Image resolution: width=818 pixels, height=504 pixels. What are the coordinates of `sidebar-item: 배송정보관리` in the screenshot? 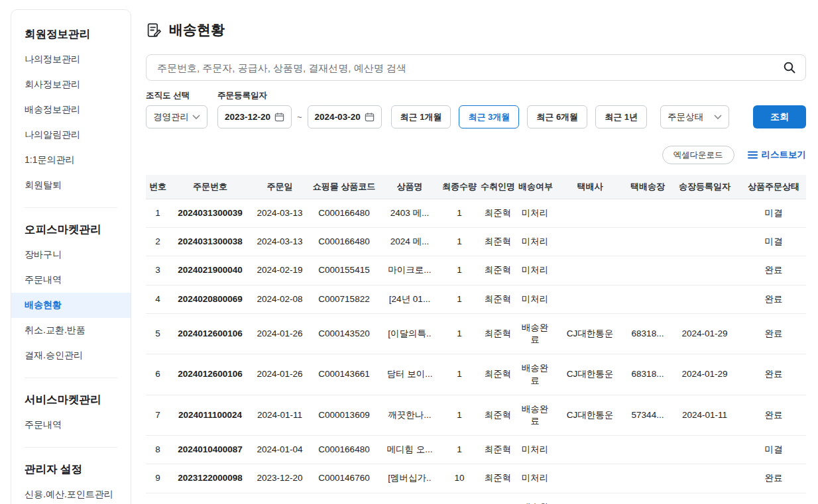 It's located at (71, 110).